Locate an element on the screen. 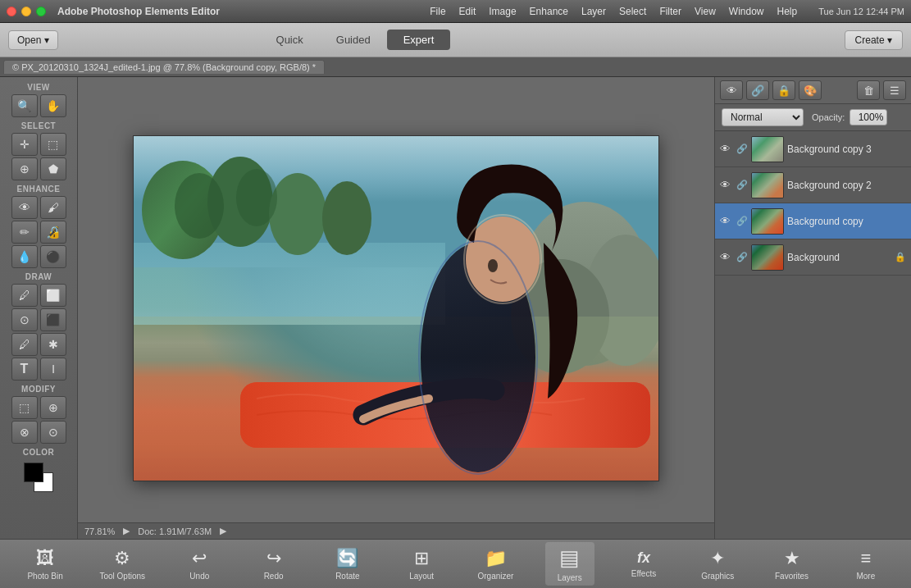 This screenshot has width=911, height=588. create-button: Create ▾ is located at coordinates (874, 40).